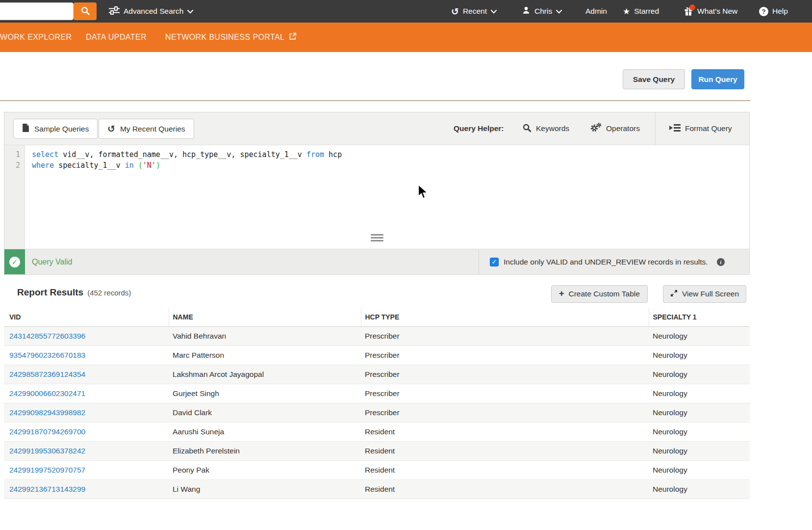  What do you see at coordinates (377, 238) in the screenshot?
I see `resize-grip` at bounding box center [377, 238].